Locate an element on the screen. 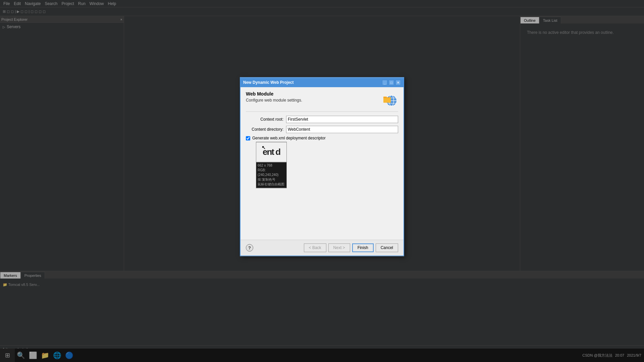  cancel-button: Cancel is located at coordinates (387, 248).